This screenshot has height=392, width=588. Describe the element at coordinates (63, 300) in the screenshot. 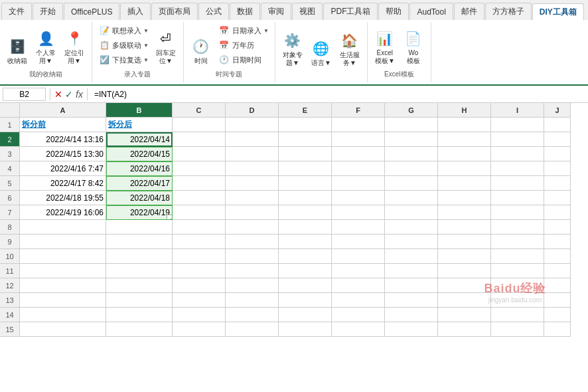

I see `cell-a13` at that location.